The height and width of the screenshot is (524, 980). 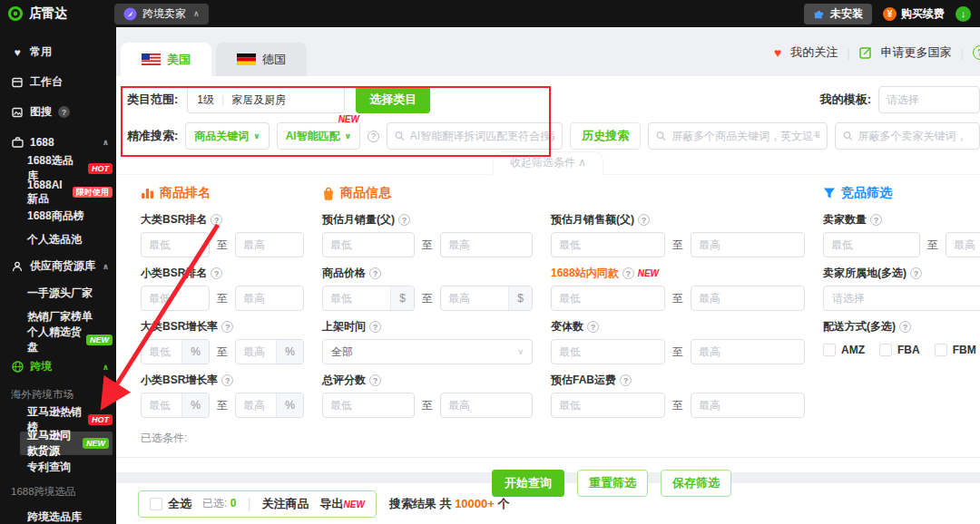 I want to click on checkbox-fbm: FBM, so click(x=956, y=350).